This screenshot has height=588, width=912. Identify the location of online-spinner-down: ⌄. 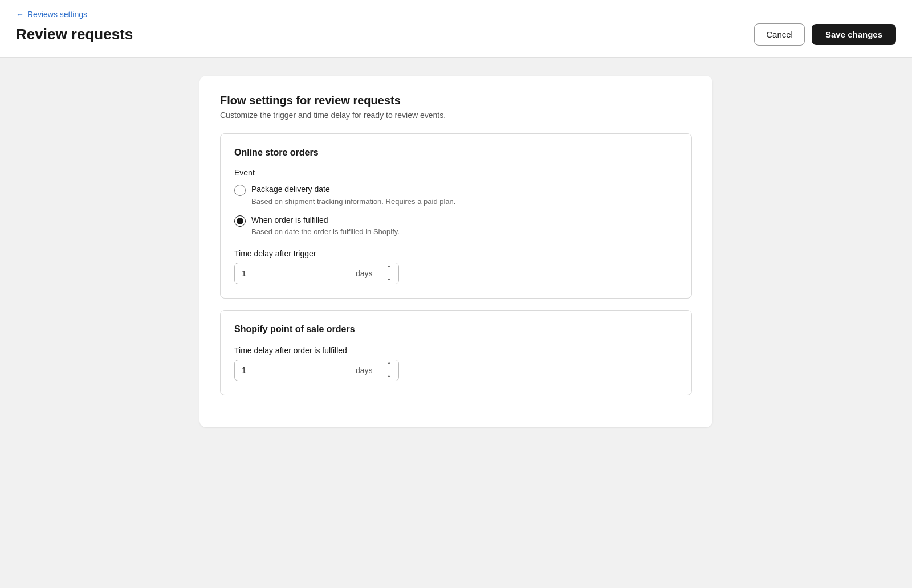
(389, 279).